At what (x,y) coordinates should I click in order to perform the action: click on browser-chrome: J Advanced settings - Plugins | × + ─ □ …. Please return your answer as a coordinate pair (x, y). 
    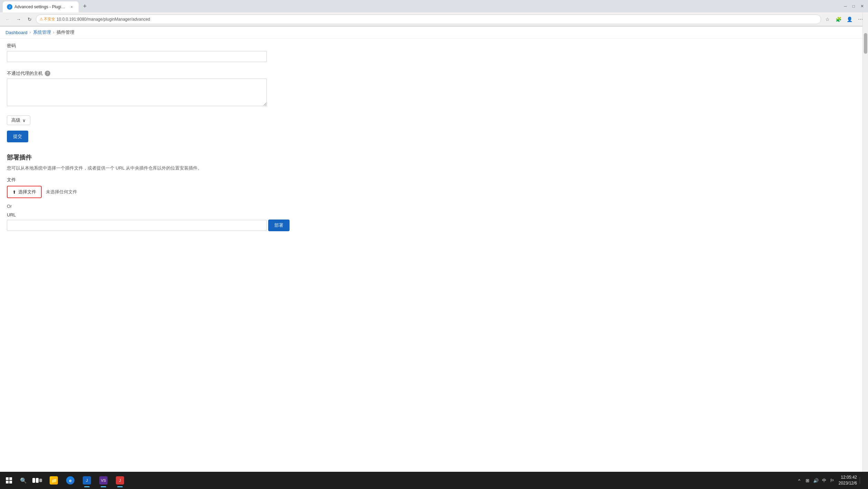
    Looking at the image, I should click on (434, 13).